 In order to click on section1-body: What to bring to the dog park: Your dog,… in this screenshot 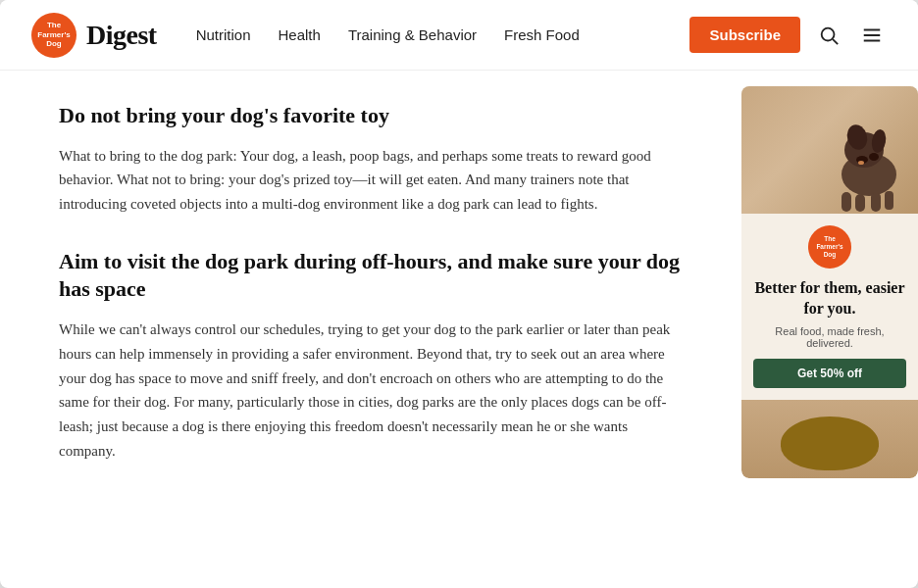, I will do `click(371, 180)`.